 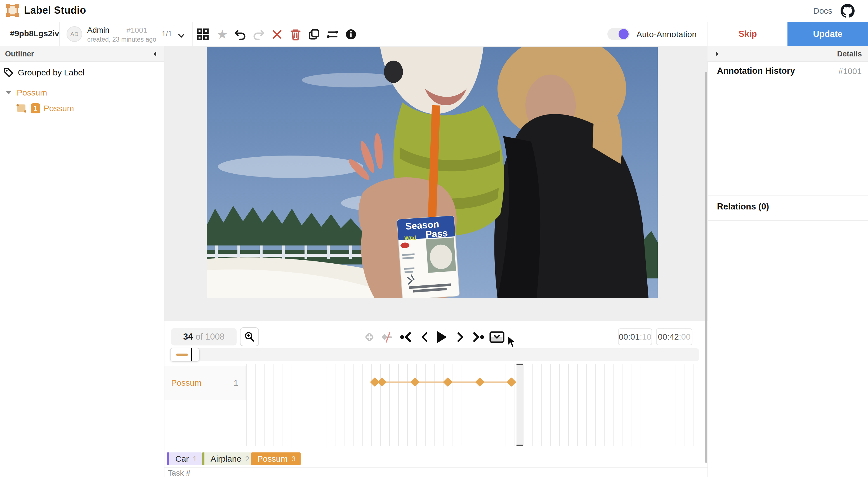 I want to click on chip-label: Car, so click(x=182, y=459).